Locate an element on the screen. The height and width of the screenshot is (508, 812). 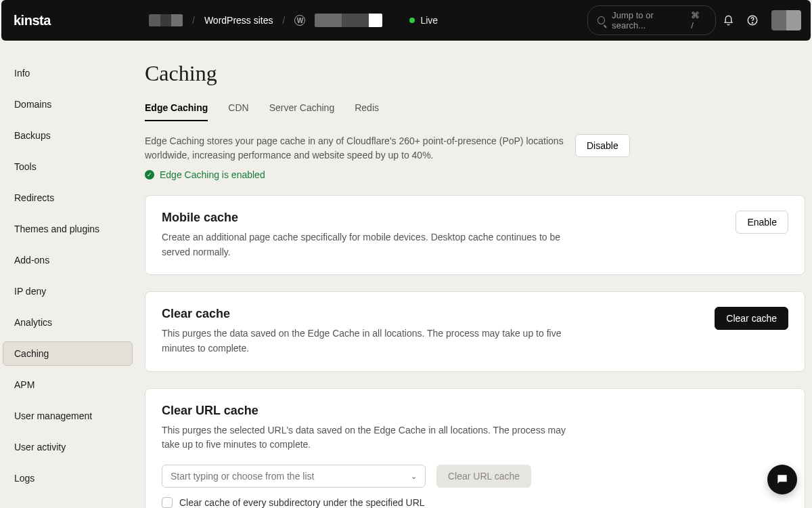
disable-button: Disable is located at coordinates (602, 146).